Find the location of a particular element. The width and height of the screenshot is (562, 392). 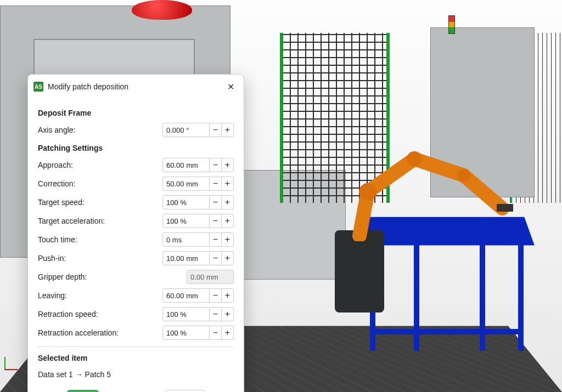

retraction-accel-input is located at coordinates (186, 333).